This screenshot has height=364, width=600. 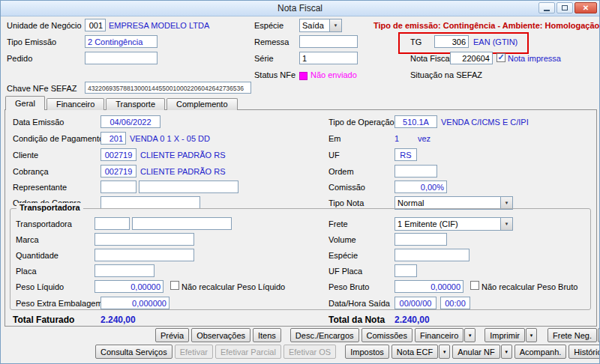 I want to click on data-emissao-field: 04/06/2022, so click(x=130, y=121).